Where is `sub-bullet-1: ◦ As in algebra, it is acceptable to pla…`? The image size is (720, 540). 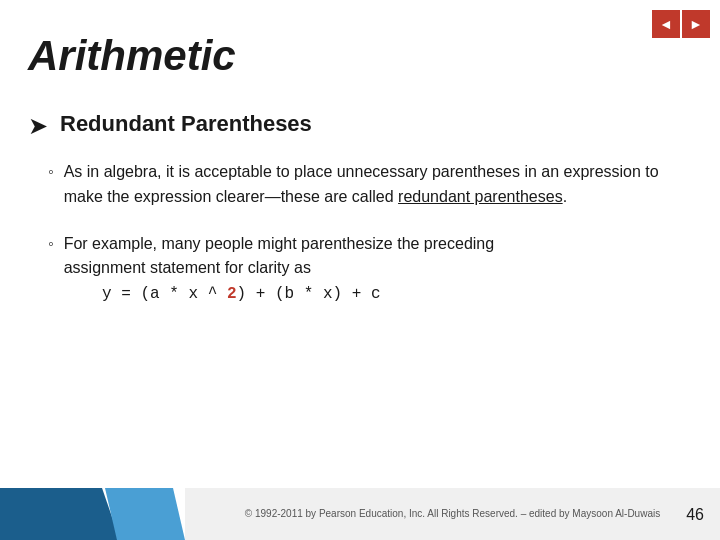 sub-bullet-1: ◦ As in algebra, it is acceptable to pla… is located at coordinates (370, 185).